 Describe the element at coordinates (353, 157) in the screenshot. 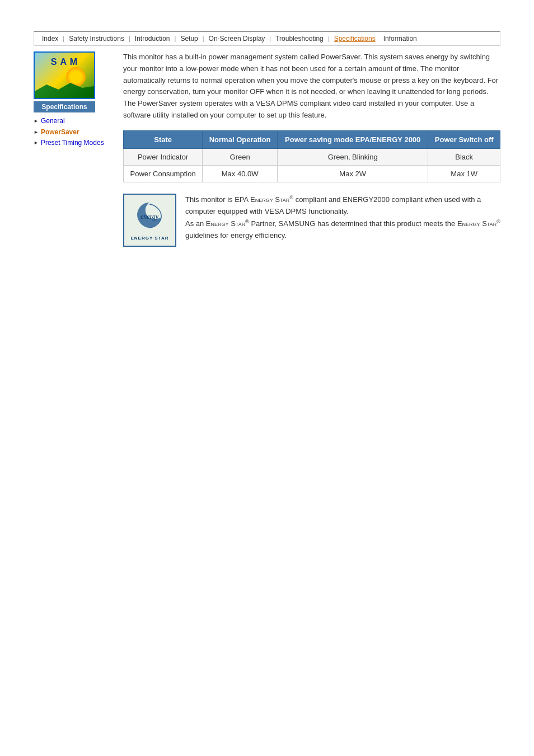

I see `cell-indicator-saving: Green, Blinking` at that location.